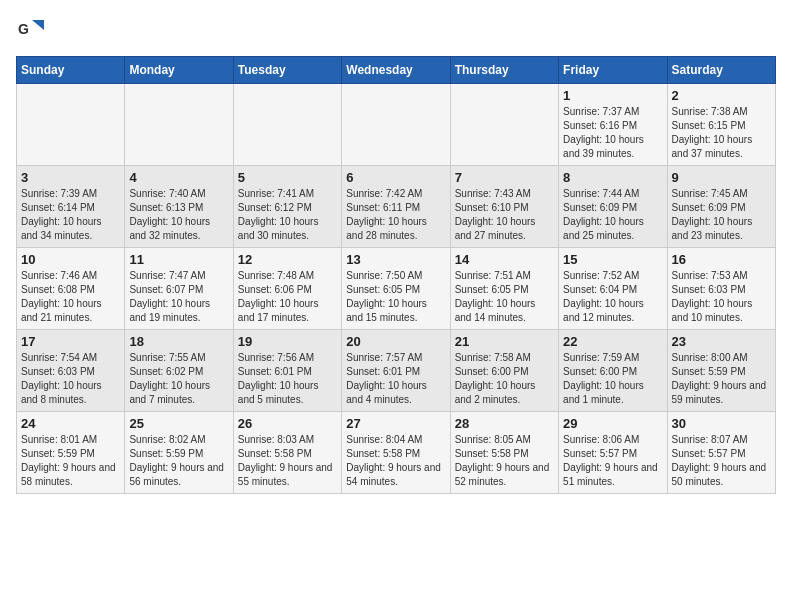 The image size is (792, 612). I want to click on day-number: 30, so click(722, 424).